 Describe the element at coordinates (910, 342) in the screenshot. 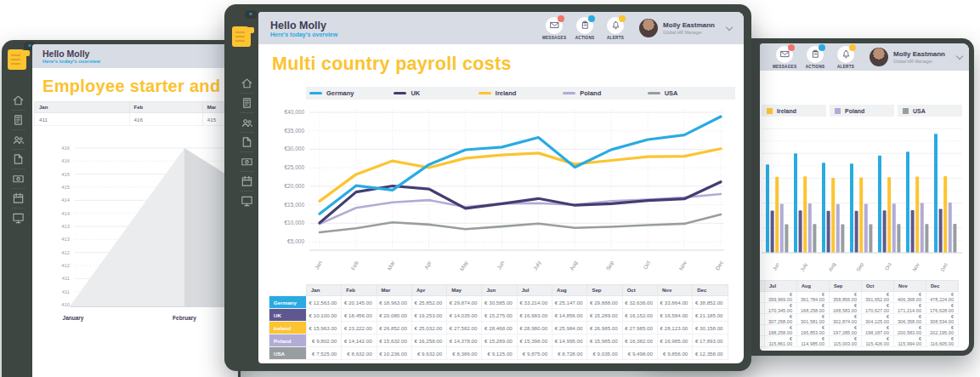

I see `table-cell: € 115,994.00` at that location.